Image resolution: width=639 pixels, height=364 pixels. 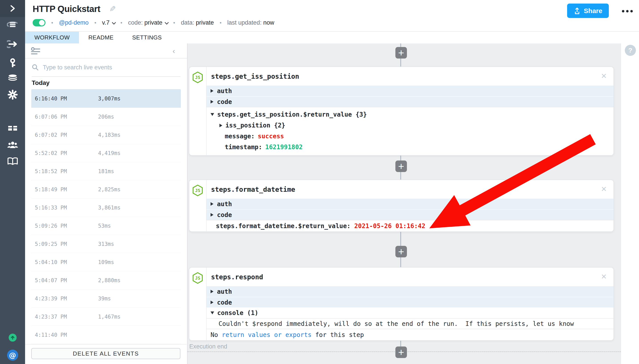 I want to click on event-row: 5:04:10 PM109ms, so click(x=106, y=262).